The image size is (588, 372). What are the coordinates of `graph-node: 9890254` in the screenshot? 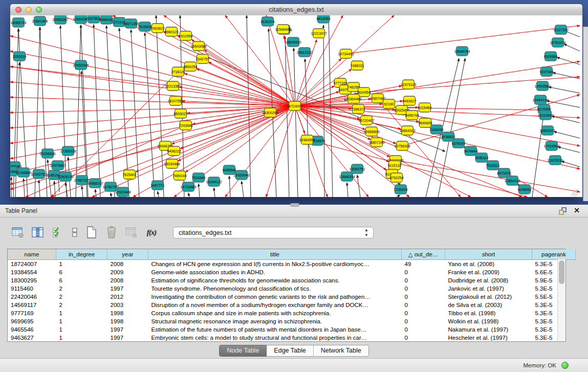 It's located at (190, 67).